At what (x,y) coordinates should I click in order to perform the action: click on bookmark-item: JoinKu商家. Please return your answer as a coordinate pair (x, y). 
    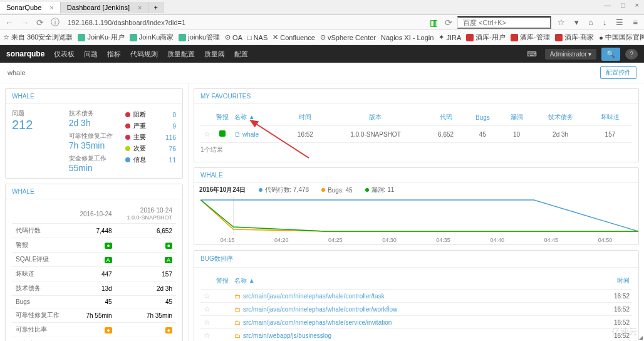
    Looking at the image, I should click on (152, 38).